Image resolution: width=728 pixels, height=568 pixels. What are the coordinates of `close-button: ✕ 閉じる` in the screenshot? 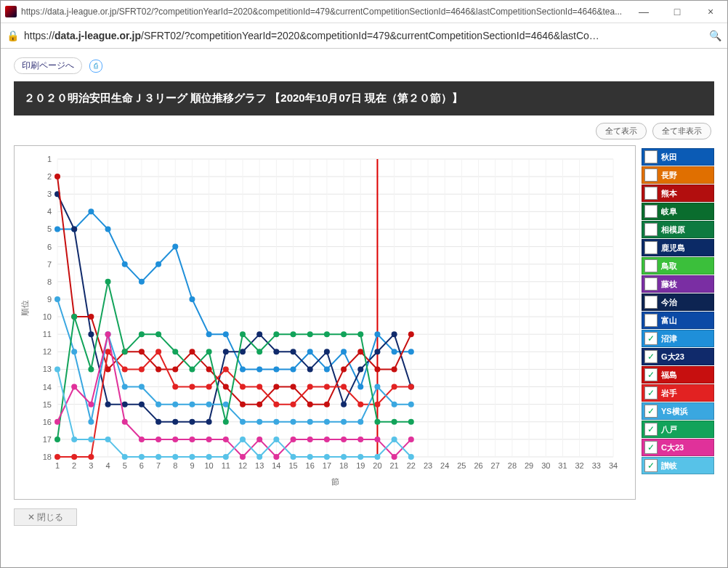 It's located at (45, 517).